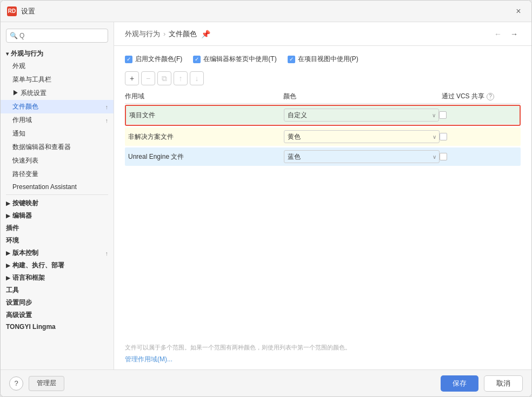 Image resolution: width=532 pixels, height=397 pixels. Describe the element at coordinates (323, 157) in the screenshot. I see `table-row-unreal: Unreal Engine 文件 蓝色 自定义 黄色 ∨` at that location.